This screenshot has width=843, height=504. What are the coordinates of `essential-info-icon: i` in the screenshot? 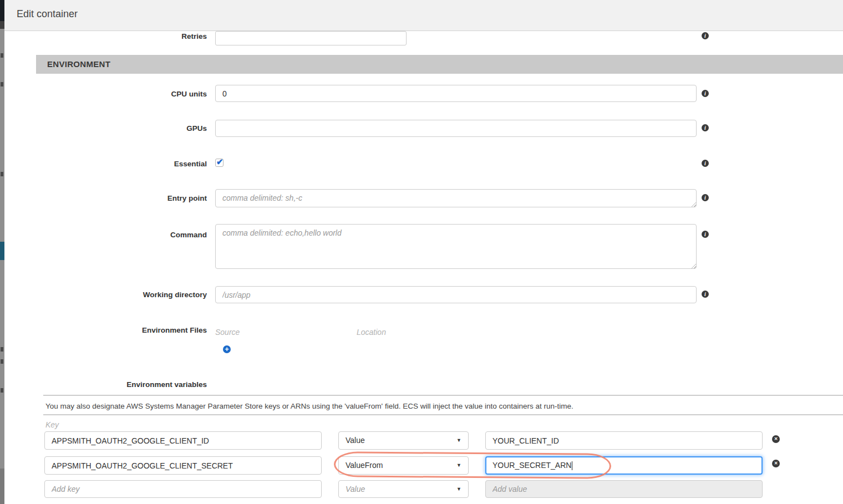 It's located at (705, 163).